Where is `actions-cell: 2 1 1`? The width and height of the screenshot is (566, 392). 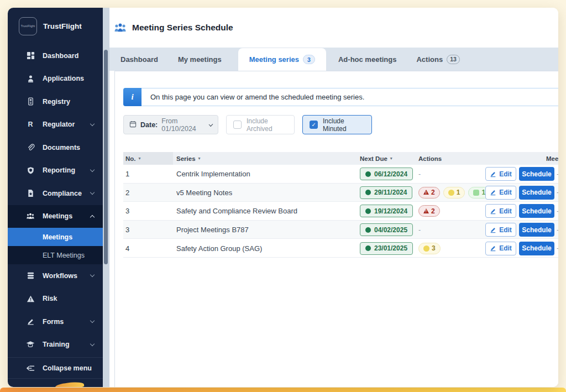 actions-cell: 2 1 1 is located at coordinates (454, 193).